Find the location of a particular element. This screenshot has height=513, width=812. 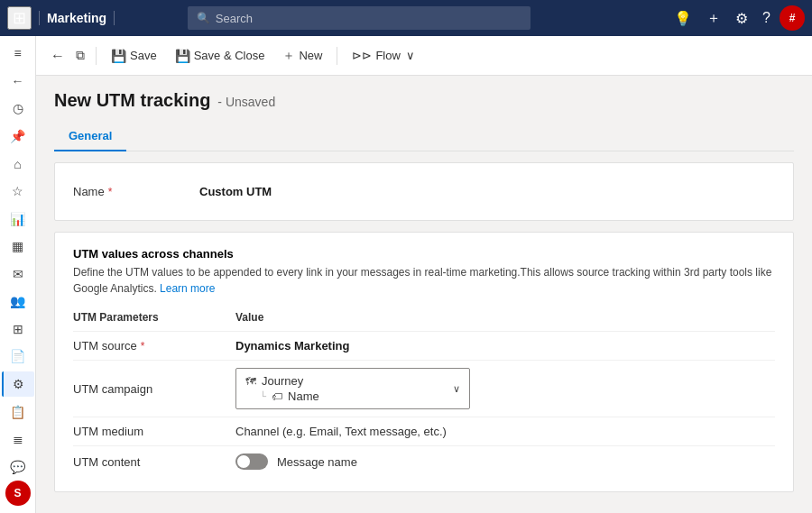

toolbar-separator is located at coordinates (96, 56).